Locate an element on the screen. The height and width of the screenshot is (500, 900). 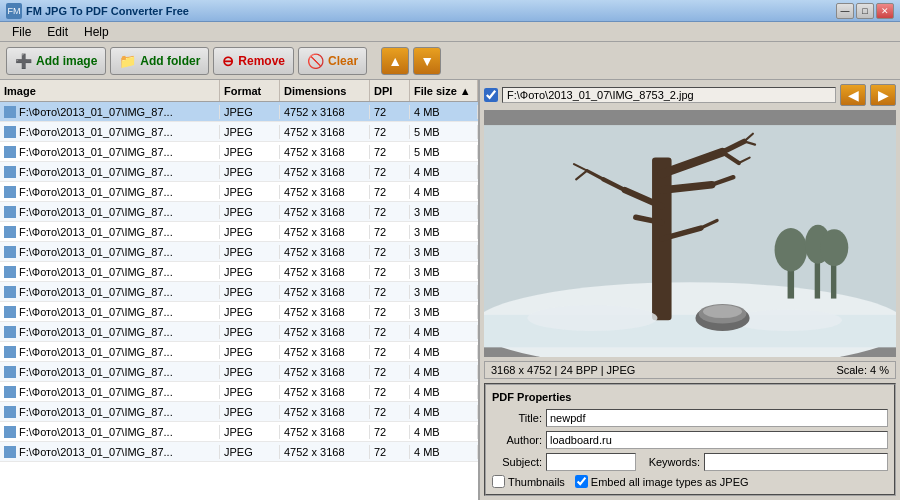
col-header-dimensions: Dimensions is located at coordinates (325, 90).